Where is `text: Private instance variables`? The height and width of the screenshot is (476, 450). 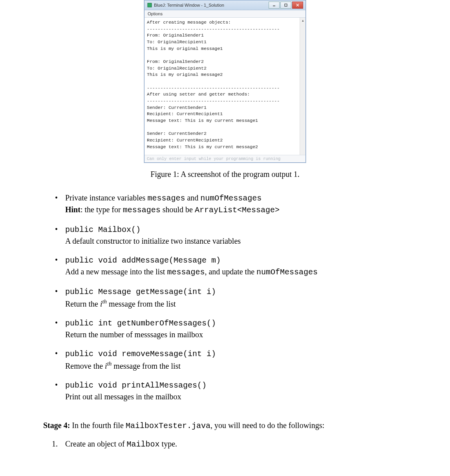 text: Private instance variables is located at coordinates (106, 198).